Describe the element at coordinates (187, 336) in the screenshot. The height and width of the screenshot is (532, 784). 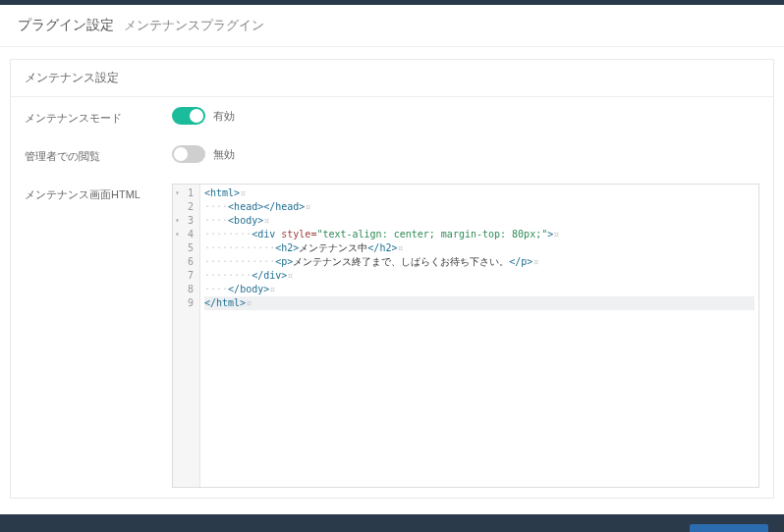
I see `editor-gutter: 123456789` at that location.